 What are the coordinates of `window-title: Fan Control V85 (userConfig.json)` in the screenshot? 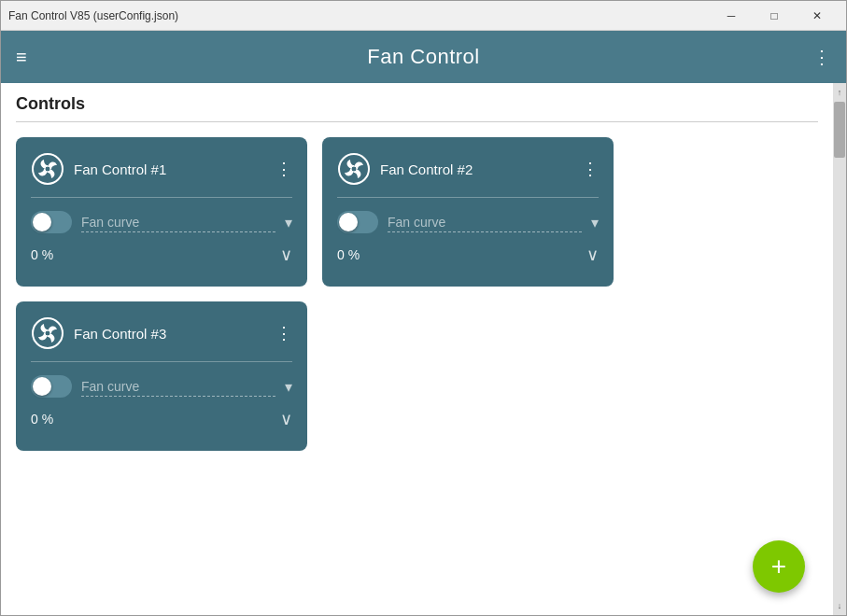 It's located at (359, 16).